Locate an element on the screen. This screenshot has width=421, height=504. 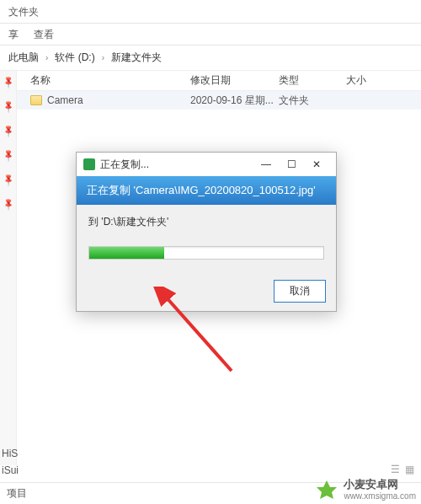
breadcrumb: 此电脑 › 软件 (D:) › 新建文件夹 is located at coordinates (210, 58).